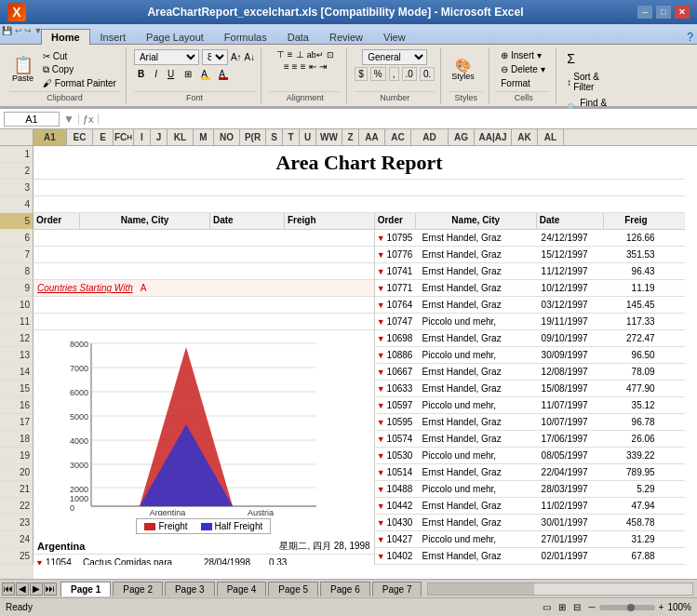  What do you see at coordinates (631, 608) in the screenshot?
I see `zoom-thumb` at bounding box center [631, 608].